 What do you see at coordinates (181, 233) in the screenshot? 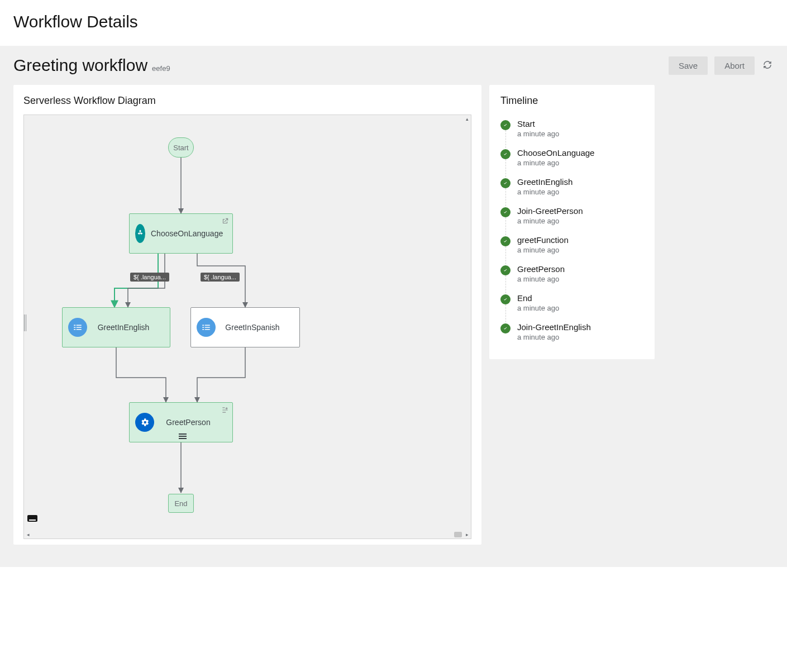
I see `diagram-node-choose: ChooseOnLanguage` at bounding box center [181, 233].